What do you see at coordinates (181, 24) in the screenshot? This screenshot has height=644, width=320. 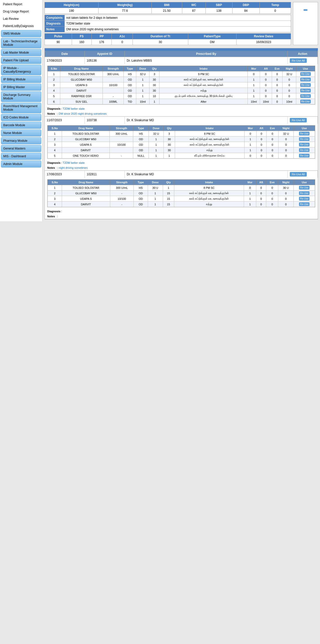 I see `last-visit-section: Height(cm)Weight(kg)BMIWCSBPDBPTemp 1907…` at bounding box center [181, 24].